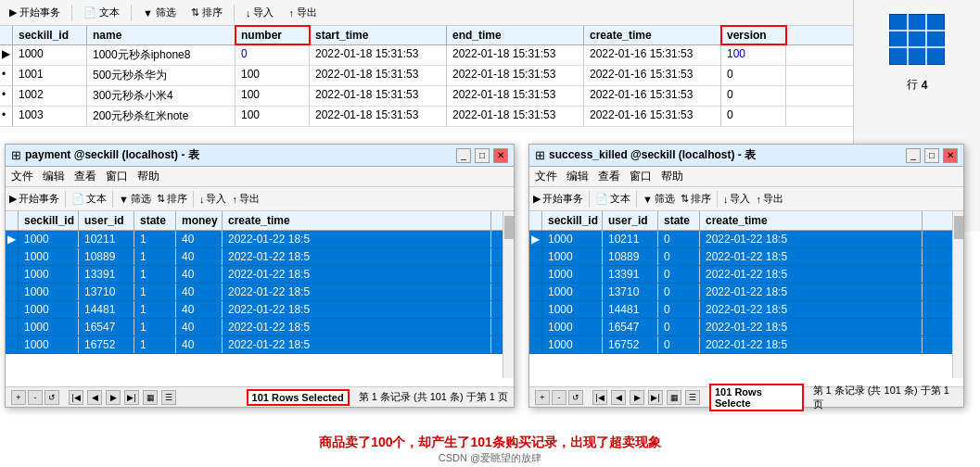  What do you see at coordinates (161, 76) in the screenshot?
I see `cell-name: 500元秒杀华为` at bounding box center [161, 76].